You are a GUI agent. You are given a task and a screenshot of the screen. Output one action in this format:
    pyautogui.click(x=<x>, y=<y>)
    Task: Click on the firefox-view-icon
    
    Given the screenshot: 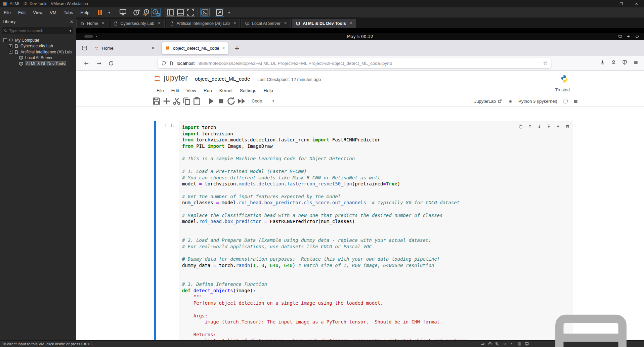 What is the action you would take?
    pyautogui.click(x=85, y=48)
    